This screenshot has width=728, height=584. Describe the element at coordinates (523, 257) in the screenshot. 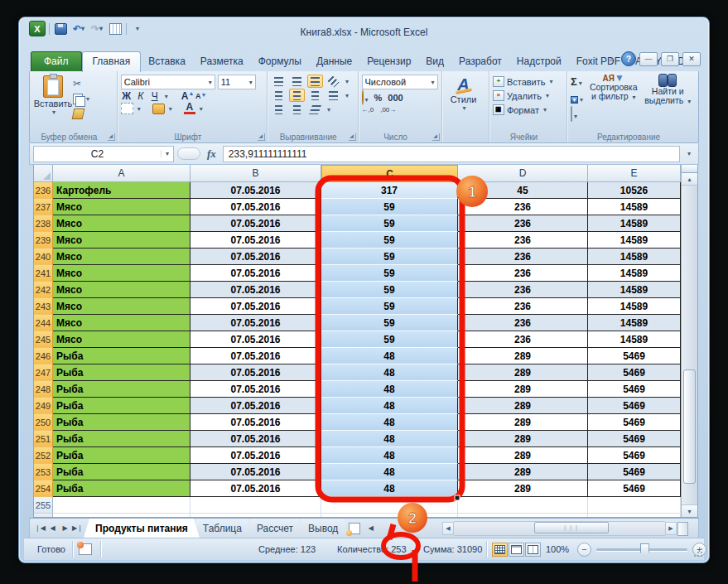

I see `cell-D240: 236` at that location.